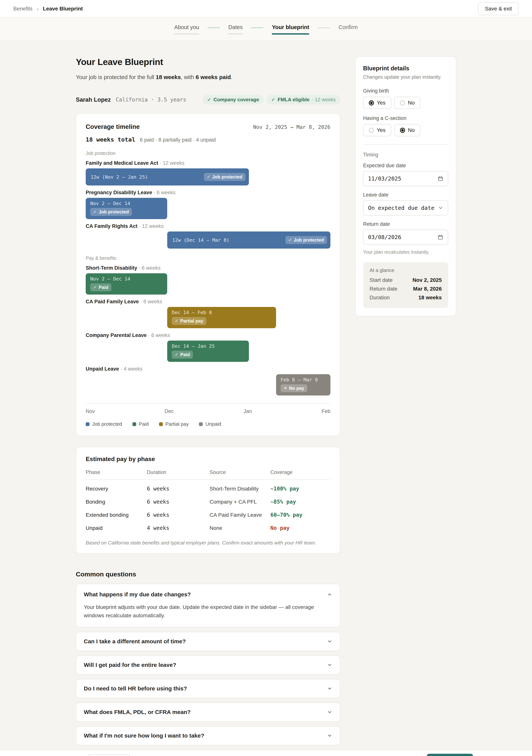 The height and width of the screenshot is (756, 532). What do you see at coordinates (103, 287) in the screenshot?
I see `status-pill-label: Paid` at bounding box center [103, 287].